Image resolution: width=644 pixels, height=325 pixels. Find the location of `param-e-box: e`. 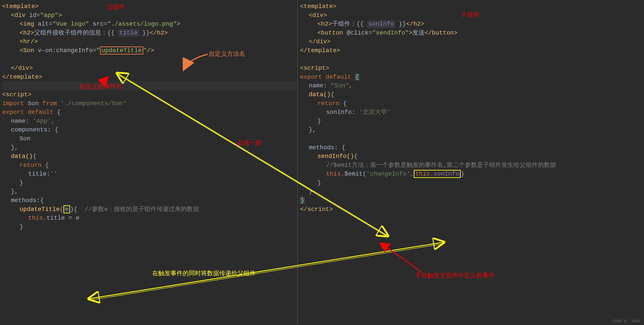

param-e-box: e is located at coordinates (67, 209).